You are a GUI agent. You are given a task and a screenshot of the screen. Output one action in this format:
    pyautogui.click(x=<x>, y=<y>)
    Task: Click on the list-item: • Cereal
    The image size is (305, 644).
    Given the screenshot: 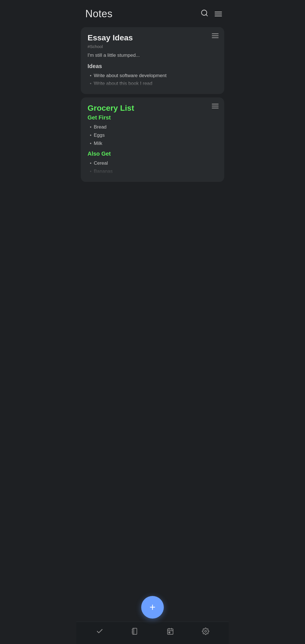 What is the action you would take?
    pyautogui.click(x=153, y=163)
    